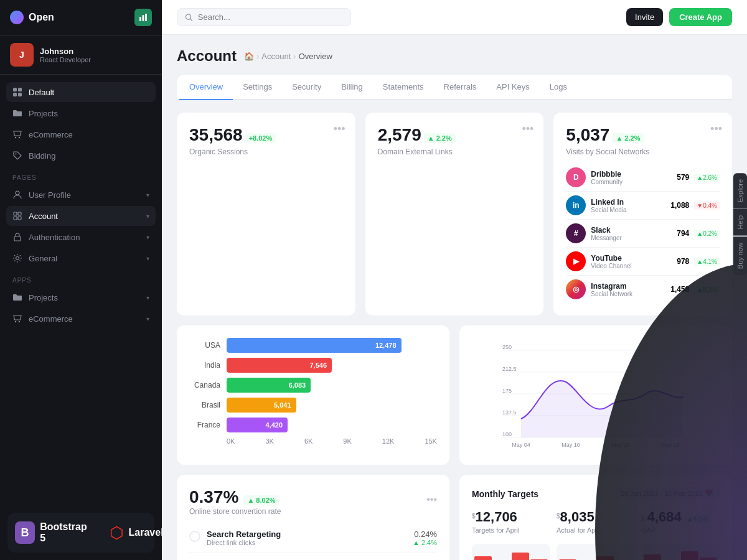 The image size is (747, 560). Describe the element at coordinates (680, 521) in the screenshot. I see `target-item-3: $4,684▲4.5% GAP` at that location.